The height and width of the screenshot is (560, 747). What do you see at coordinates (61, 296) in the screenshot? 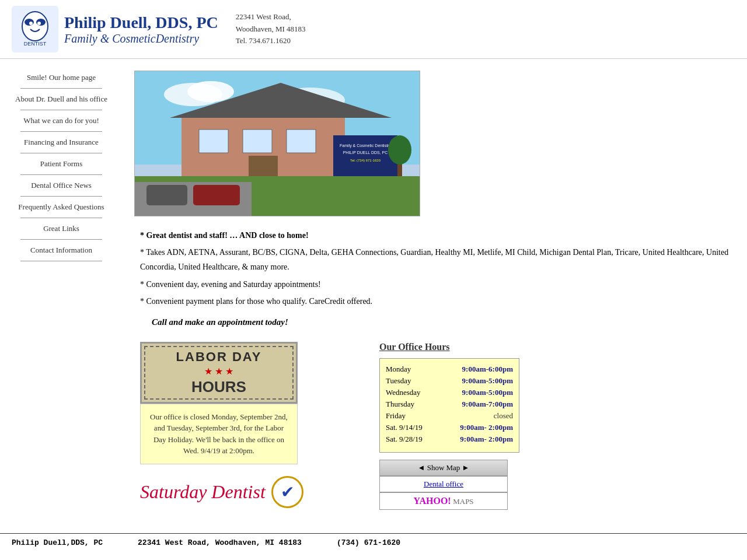
I see `sidebar: Smile! Our home page About Dr. Duell and…` at bounding box center [61, 296].